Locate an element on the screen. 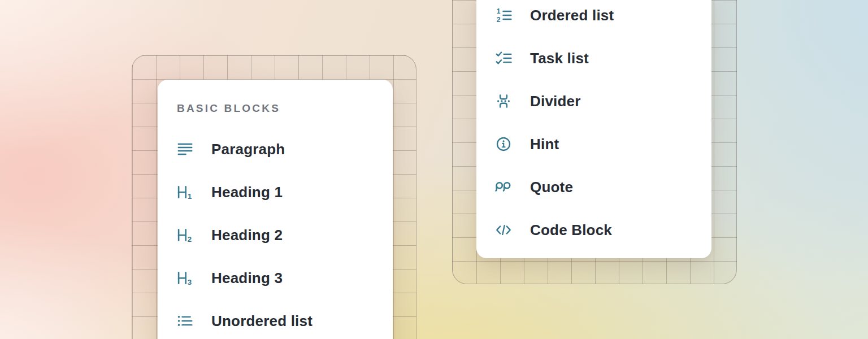 Image resolution: width=868 pixels, height=339 pixels. heading-3-icon: 3 is located at coordinates (185, 278).